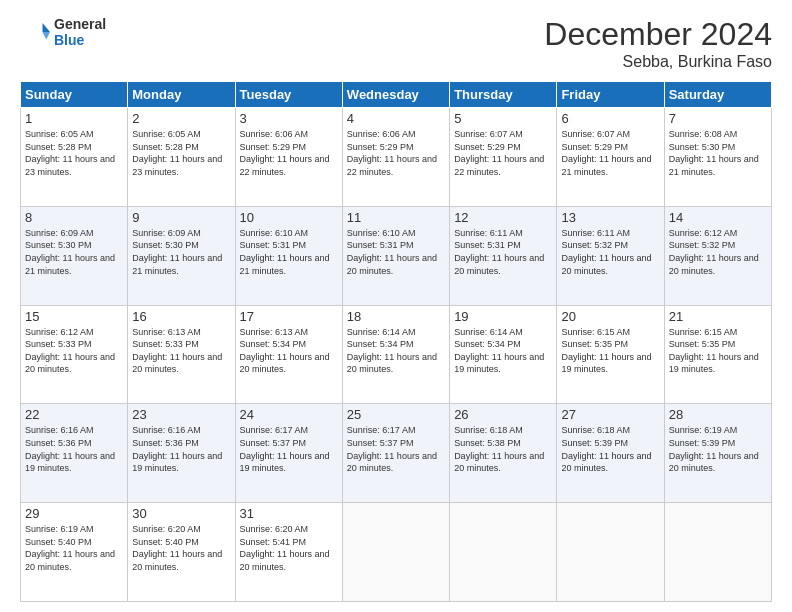  Describe the element at coordinates (74, 454) in the screenshot. I see `calendar-cell: 22Sunrise: 6:16 AMSunset: 5:36 PMDayligh…` at that location.